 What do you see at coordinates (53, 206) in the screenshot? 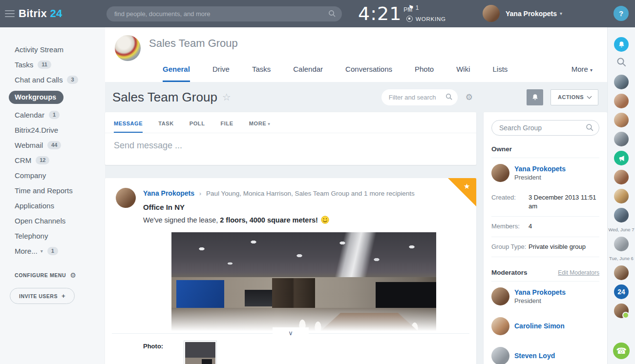
I see `sidebar-item-applications: Applications` at bounding box center [53, 206].